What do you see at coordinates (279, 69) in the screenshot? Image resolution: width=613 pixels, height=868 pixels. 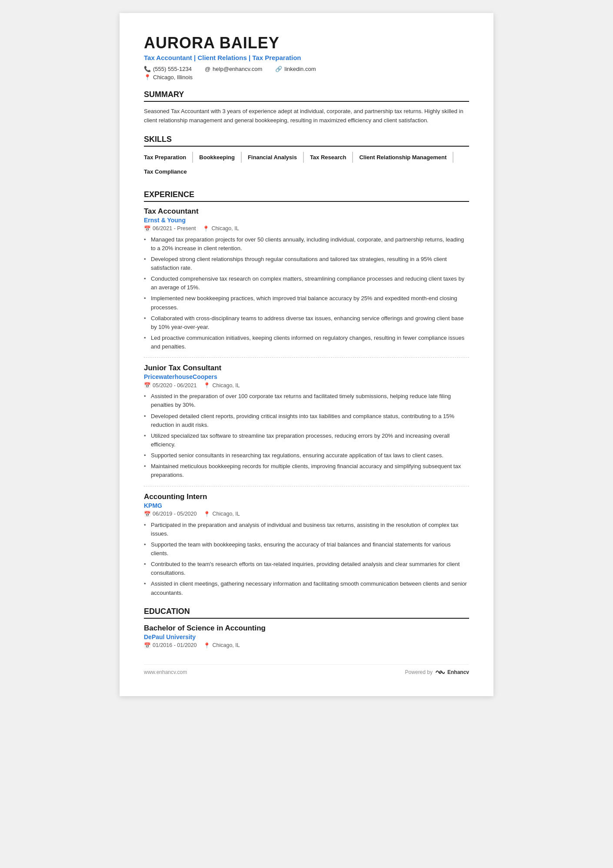 I see `linkedin-icon: 🔗` at bounding box center [279, 69].